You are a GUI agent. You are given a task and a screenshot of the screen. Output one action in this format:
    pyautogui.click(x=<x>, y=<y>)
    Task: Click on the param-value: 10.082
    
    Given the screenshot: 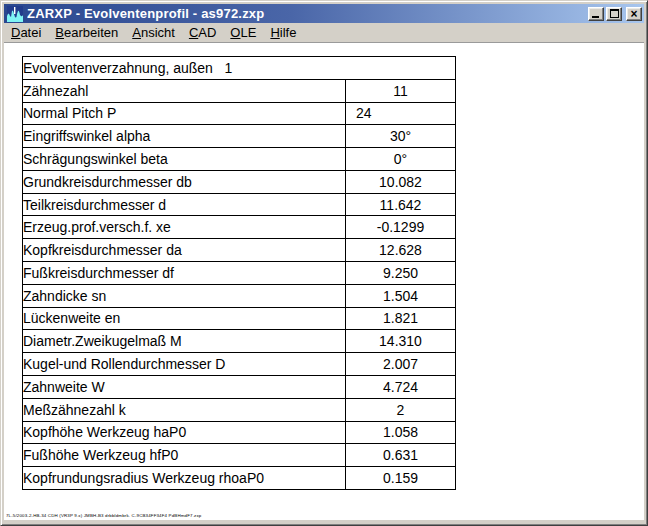 What is the action you would take?
    pyautogui.click(x=401, y=182)
    